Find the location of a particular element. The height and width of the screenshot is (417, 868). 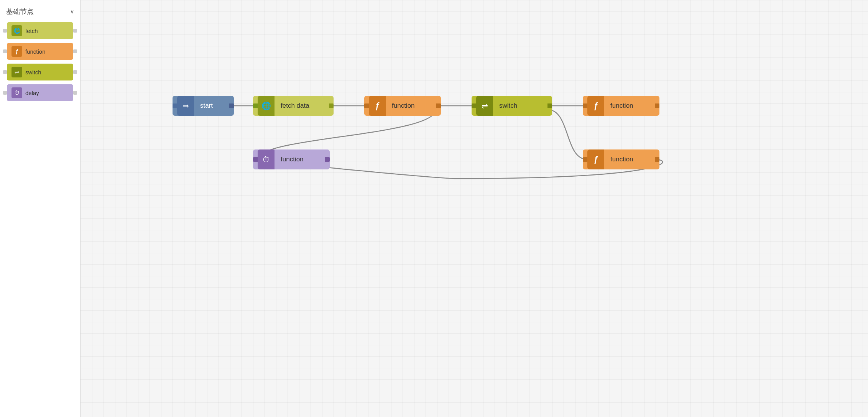

function2-icon: ƒ is located at coordinates (596, 106).